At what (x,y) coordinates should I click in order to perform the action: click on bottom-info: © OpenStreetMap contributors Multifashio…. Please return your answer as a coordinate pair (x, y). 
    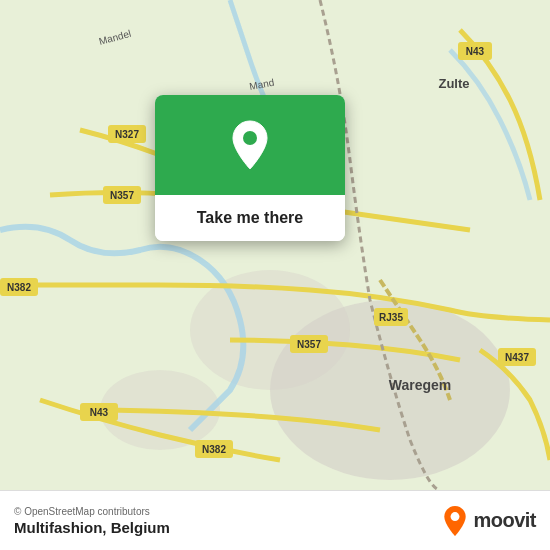
    Looking at the image, I should click on (92, 521).